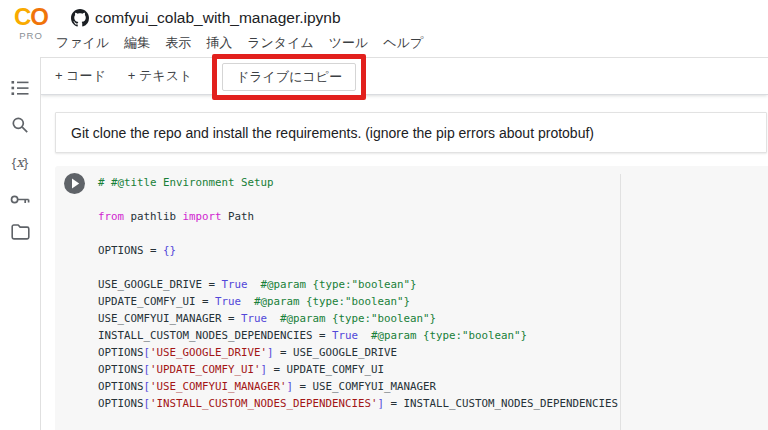 This screenshot has height=430, width=768. I want to click on notebook-title: comfyui_colab_with_manager.ipynb, so click(218, 18).